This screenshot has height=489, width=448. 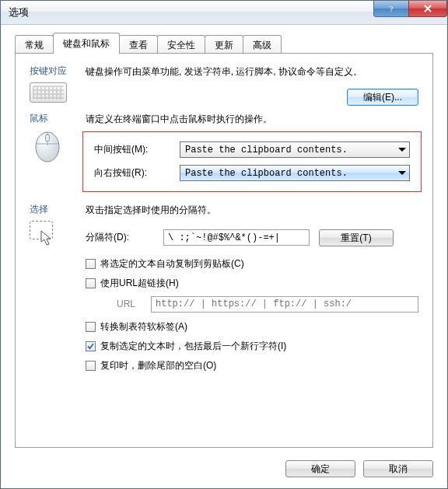 I want to click on right-button-value: Paste the clipboard contents., so click(x=266, y=173).